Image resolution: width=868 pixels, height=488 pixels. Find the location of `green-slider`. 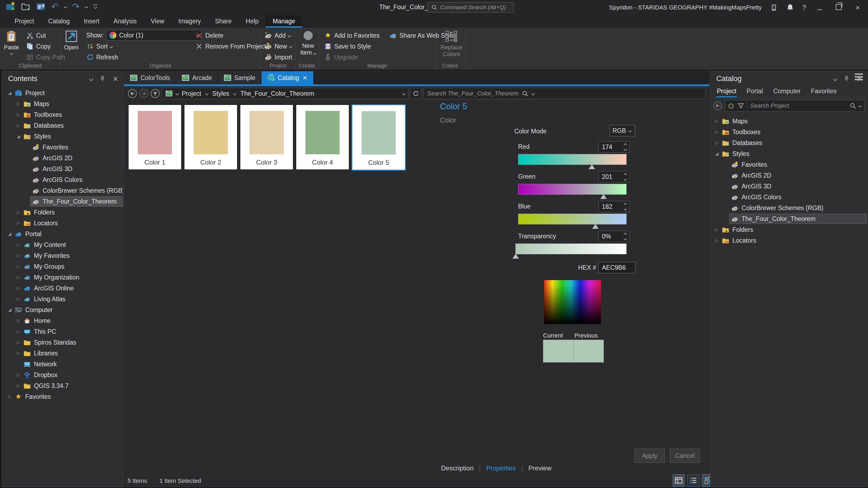

green-slider is located at coordinates (572, 189).